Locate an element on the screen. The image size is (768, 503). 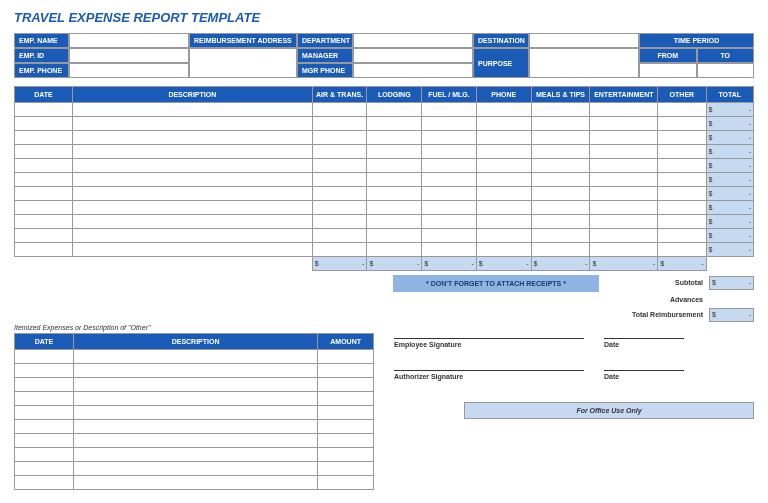
purpose-label: PURPOSE is located at coordinates (501, 63).